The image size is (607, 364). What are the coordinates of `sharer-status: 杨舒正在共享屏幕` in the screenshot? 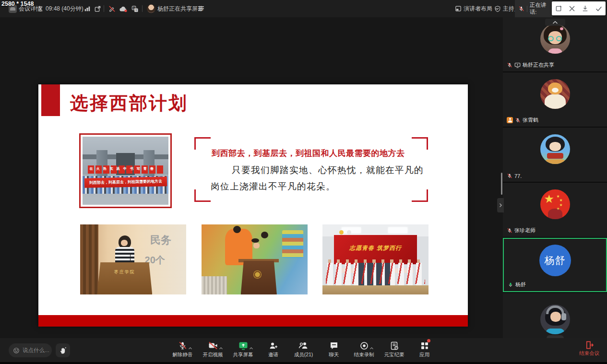 It's located at (175, 9).